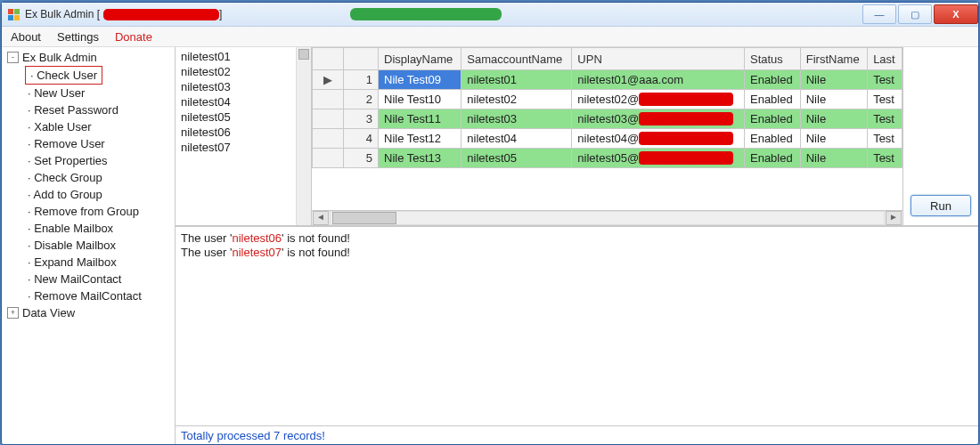 This screenshot has width=980, height=445. Describe the element at coordinates (490, 14) in the screenshot. I see `titlebar: Ex Bulk Admin [] — ▢ X` at that location.